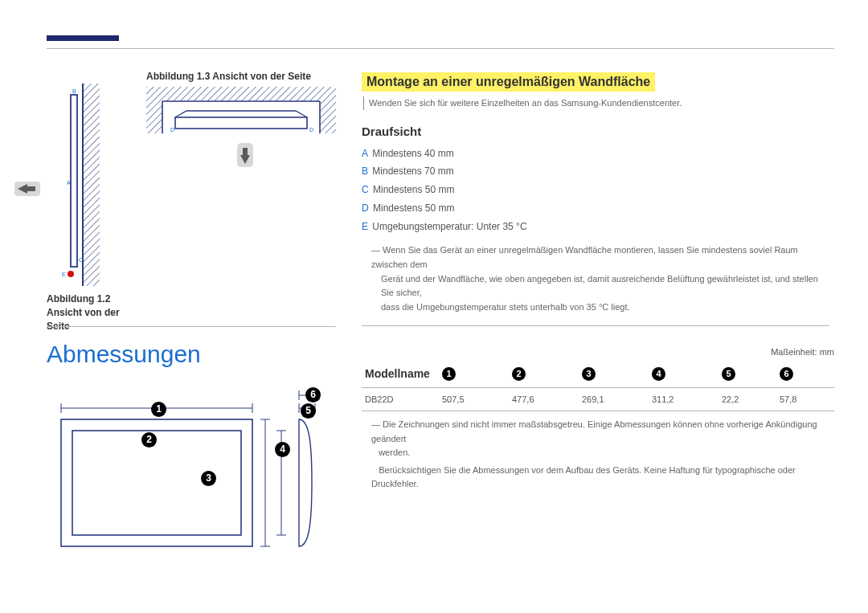  I want to click on col-header-model: Modellname, so click(400, 374).